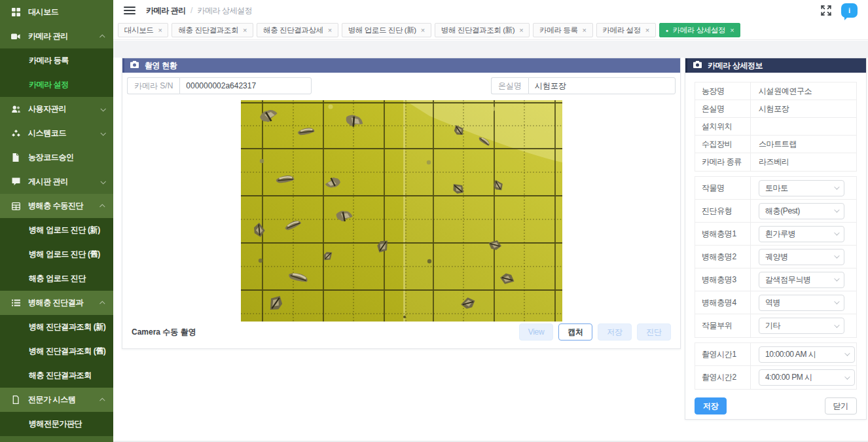 This screenshot has width=868, height=442. I want to click on tab-camera-register: 카메라 등록 ×, so click(563, 30).